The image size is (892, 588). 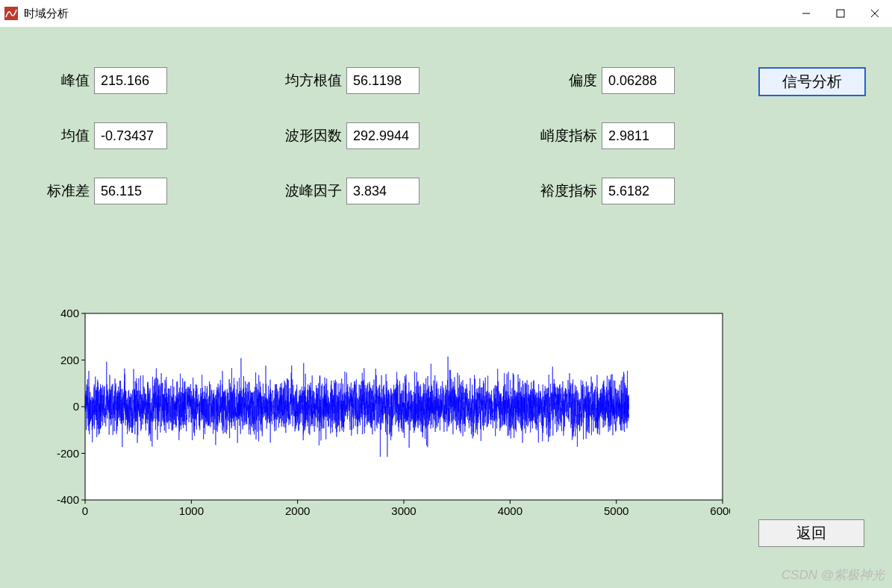 I want to click on svg-text: 400, so click(x=70, y=313).